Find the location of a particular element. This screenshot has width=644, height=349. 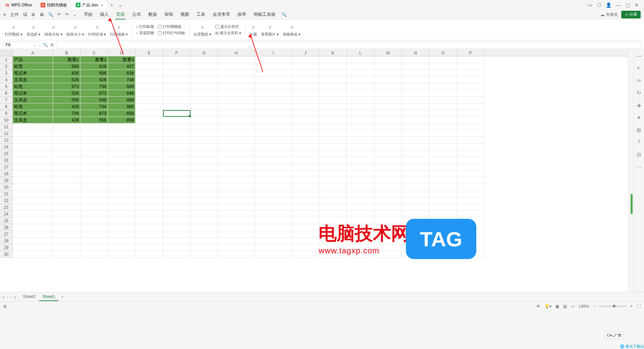

row-header-4: 4 is located at coordinates (6, 80).